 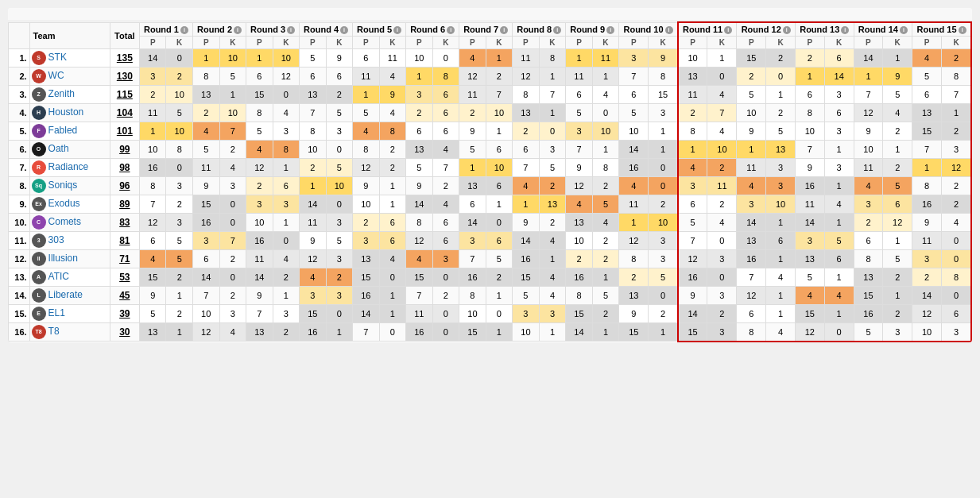 What do you see at coordinates (552, 95) in the screenshot?
I see `round-8-k-cell: 7` at bounding box center [552, 95].